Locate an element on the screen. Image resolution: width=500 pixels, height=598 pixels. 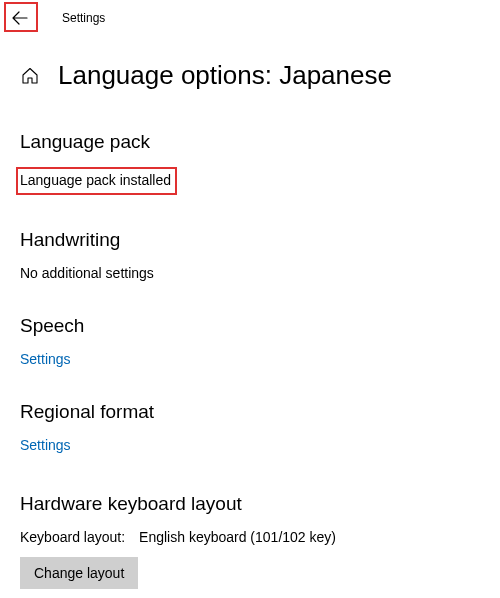
home-icon is located at coordinates (30, 76).